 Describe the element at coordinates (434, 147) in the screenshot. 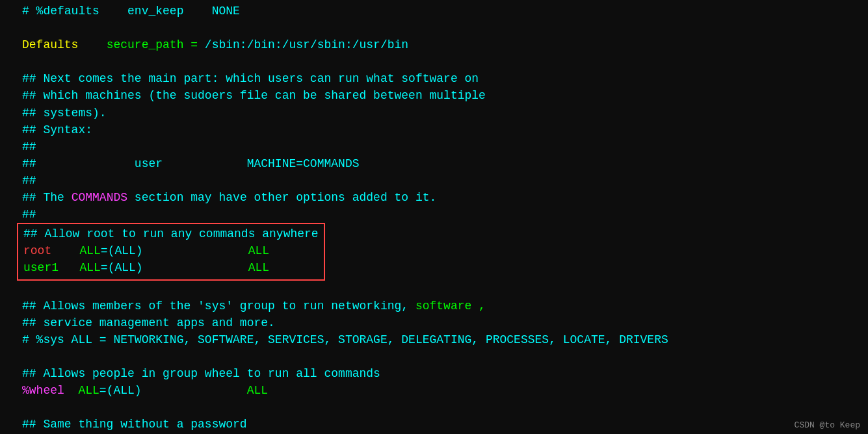

I see `line-9: ##` at that location.